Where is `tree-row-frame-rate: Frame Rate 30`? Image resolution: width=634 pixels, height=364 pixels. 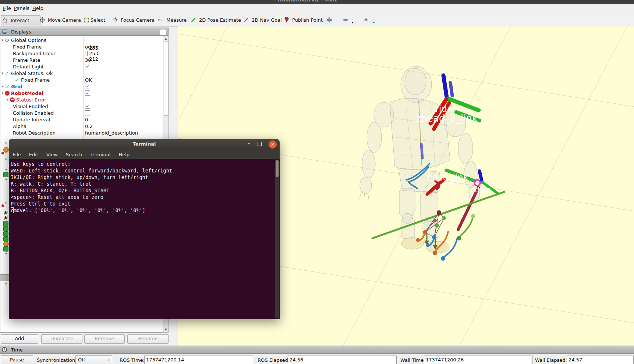
tree-row-frame-rate: Frame Rate 30 is located at coordinates (21, 60).